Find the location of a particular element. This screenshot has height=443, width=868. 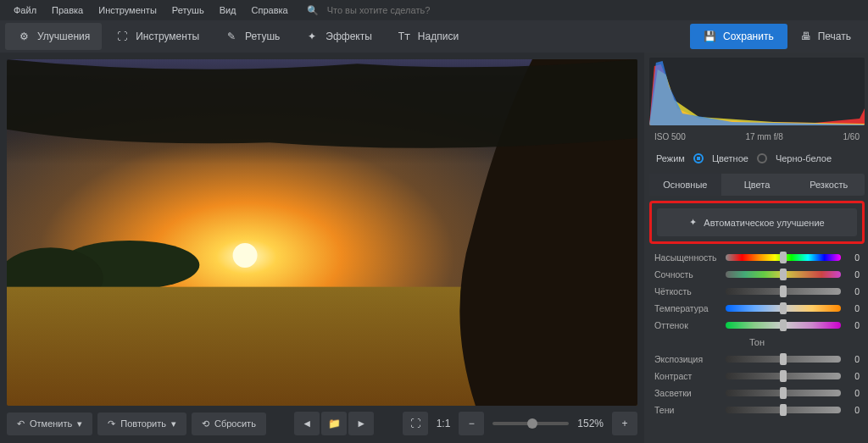

save-button: 💾Сохранить is located at coordinates (739, 36).